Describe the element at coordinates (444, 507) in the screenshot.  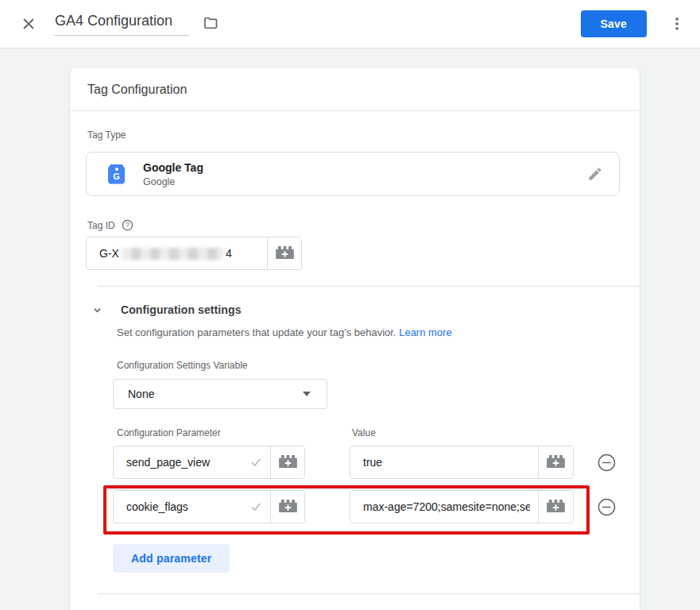
I see `value-input-wrap: max-age=7200;samesite=none;sec` at that location.